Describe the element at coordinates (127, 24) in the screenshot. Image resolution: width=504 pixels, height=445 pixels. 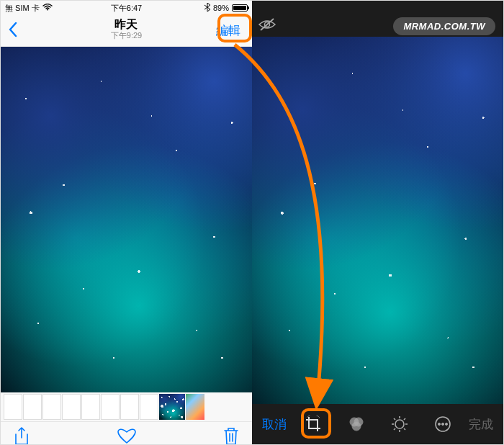
I see `nav-title: 昨天` at that location.